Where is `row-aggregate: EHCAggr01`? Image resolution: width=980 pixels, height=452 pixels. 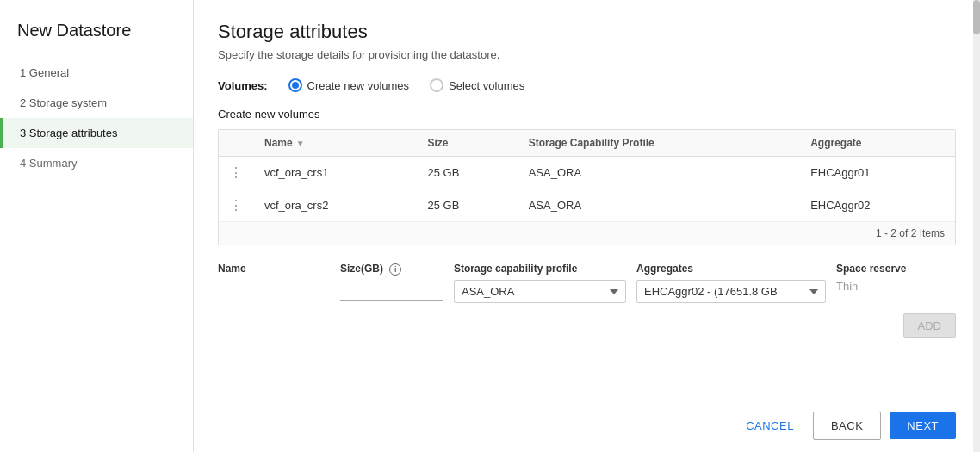
row-aggregate: EHCAggr01 is located at coordinates (878, 173).